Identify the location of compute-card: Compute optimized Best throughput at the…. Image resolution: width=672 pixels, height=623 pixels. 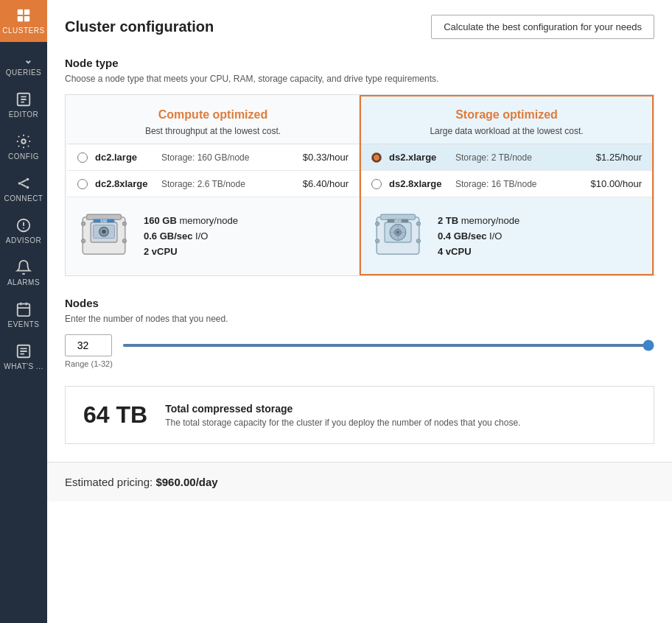
(212, 186).